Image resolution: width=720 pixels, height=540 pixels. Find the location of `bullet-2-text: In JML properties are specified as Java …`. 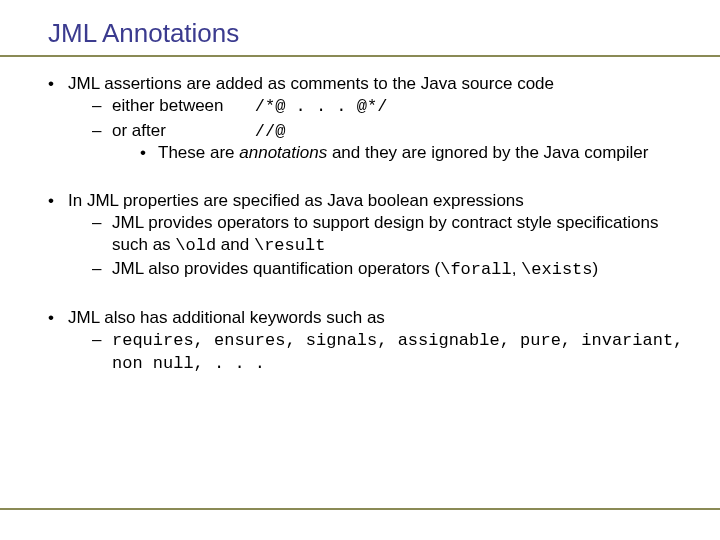

bullet-2-text: In JML properties are specified as Java … is located at coordinates (296, 200).